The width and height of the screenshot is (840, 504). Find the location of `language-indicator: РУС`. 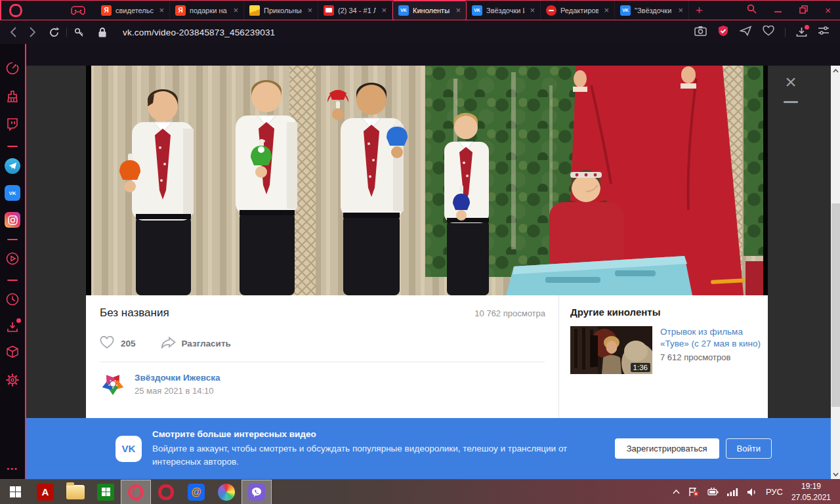

language-indicator: РУС is located at coordinates (774, 492).